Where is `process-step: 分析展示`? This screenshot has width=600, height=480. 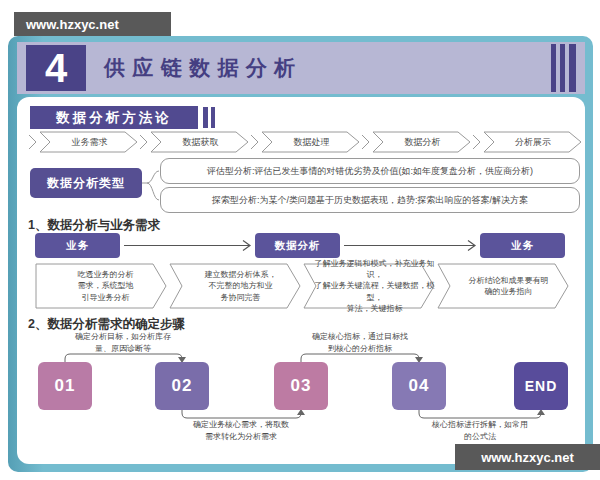
process-step: 分析展示 is located at coordinates (527, 142).